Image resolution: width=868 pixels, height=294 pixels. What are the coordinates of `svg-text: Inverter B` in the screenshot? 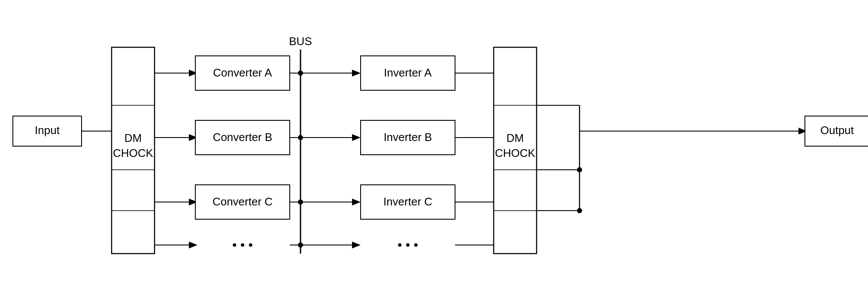 It's located at (408, 137).